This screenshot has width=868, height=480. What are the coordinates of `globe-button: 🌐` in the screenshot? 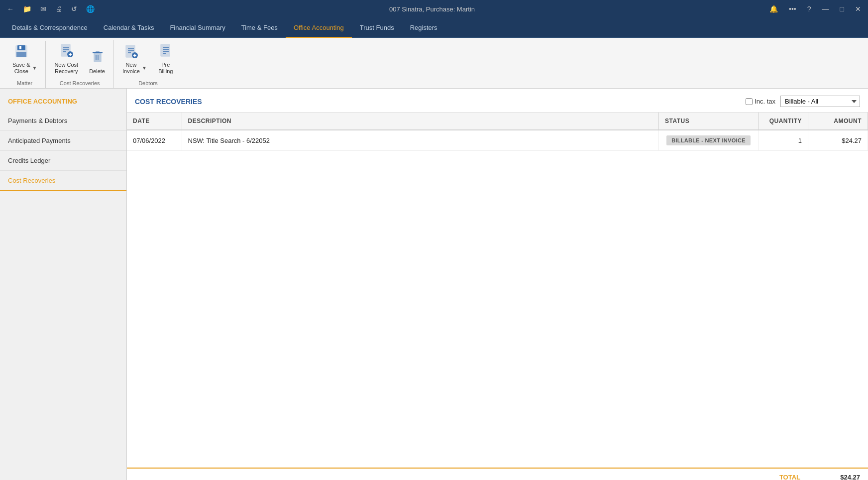 It's located at (91, 9).